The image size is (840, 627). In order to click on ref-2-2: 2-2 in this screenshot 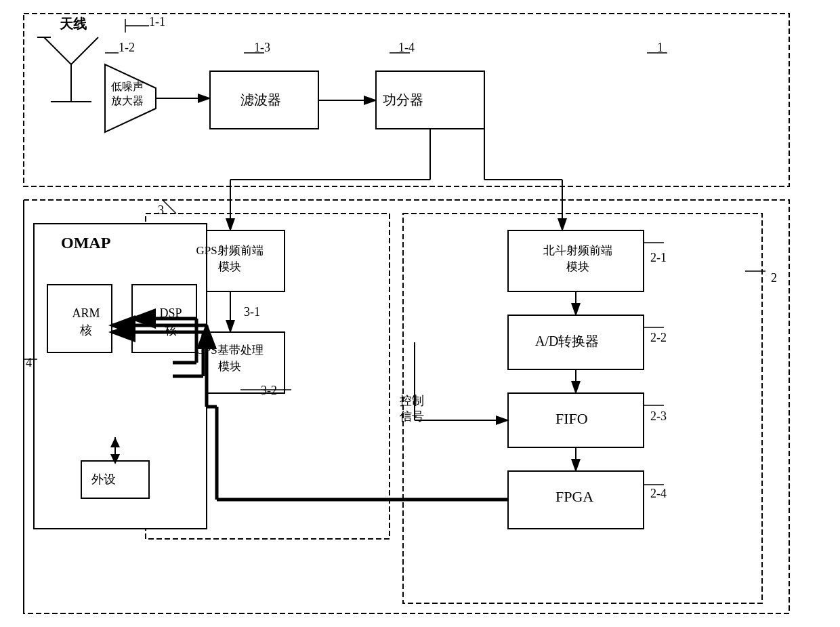, I will do `click(658, 338)`.